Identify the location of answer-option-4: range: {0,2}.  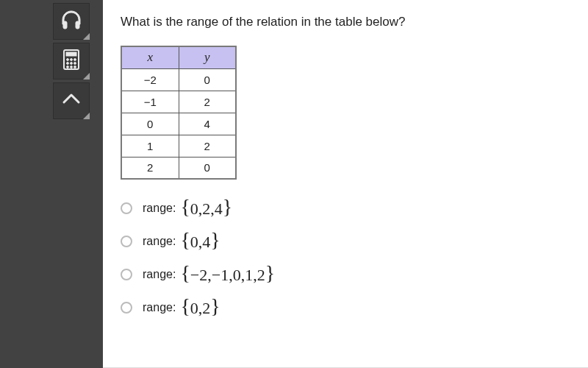
(345, 308).